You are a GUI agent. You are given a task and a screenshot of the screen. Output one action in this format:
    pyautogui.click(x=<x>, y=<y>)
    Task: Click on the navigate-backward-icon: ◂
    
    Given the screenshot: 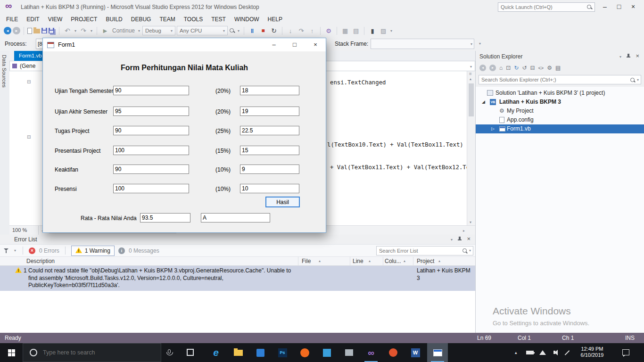 What is the action you would take?
    pyautogui.click(x=8, y=31)
    